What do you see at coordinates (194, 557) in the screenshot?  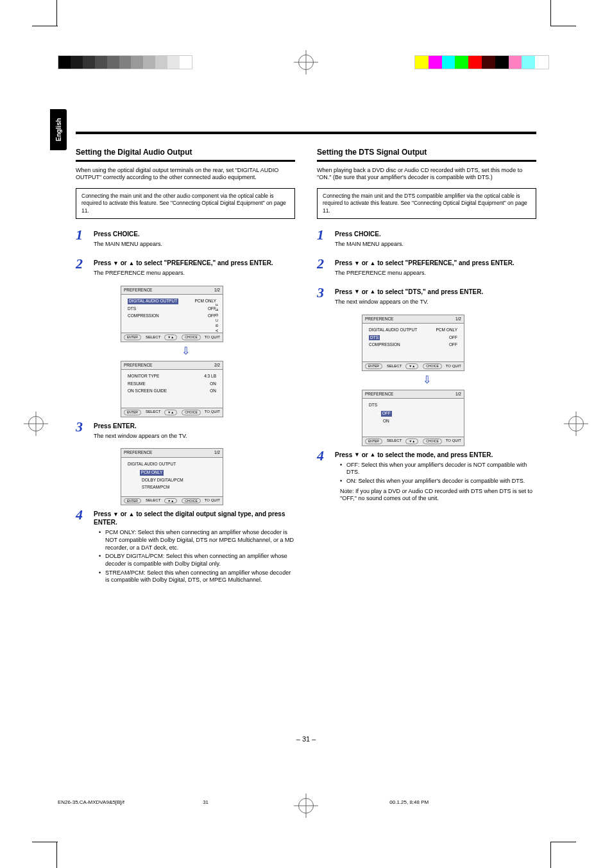 I see `option-list: PCM ONLY: Select this when connecting an…` at bounding box center [194, 557].